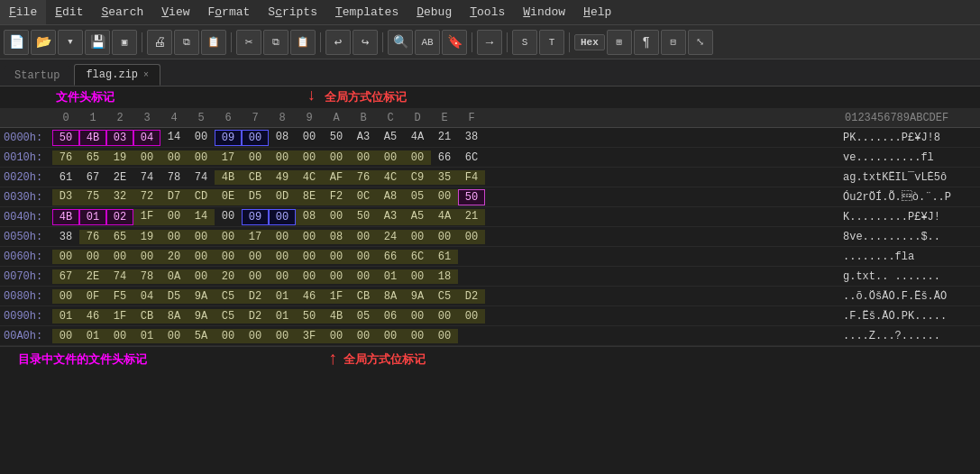  What do you see at coordinates (487, 13) in the screenshot?
I see `menu-tools: Tools` at bounding box center [487, 13].